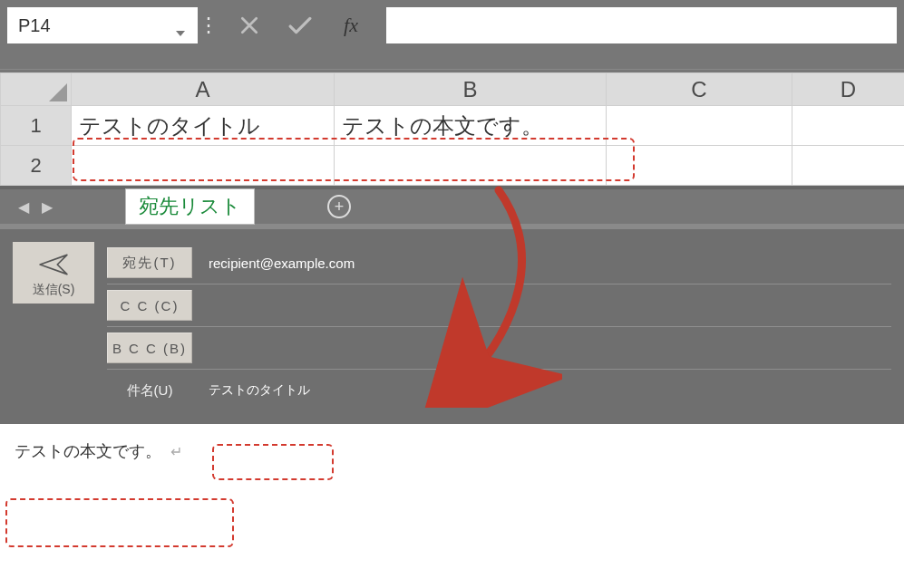 This screenshot has width=904, height=588. What do you see at coordinates (53, 265) in the screenshot?
I see `send-icon` at bounding box center [53, 265].